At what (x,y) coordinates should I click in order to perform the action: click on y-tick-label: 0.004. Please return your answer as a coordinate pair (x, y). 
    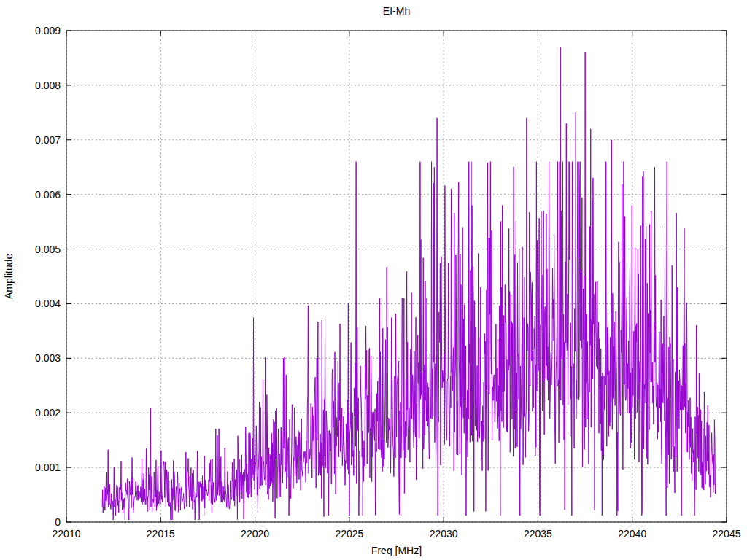
    Looking at the image, I should click on (48, 303).